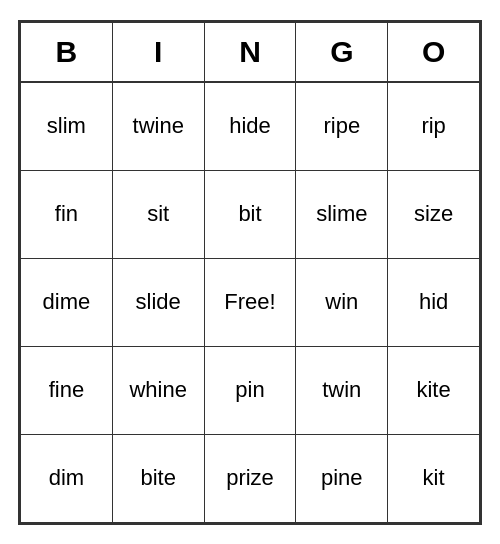 Image resolution: width=500 pixels, height=544 pixels. I want to click on cell-r0-c2: hide, so click(250, 126).